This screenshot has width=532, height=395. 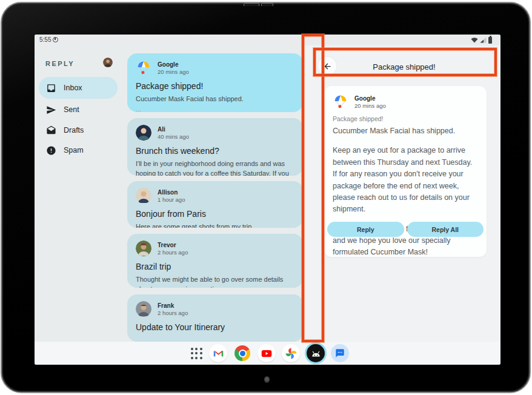 What do you see at coordinates (56, 40) in the screenshot?
I see `clock-icon` at bounding box center [56, 40].